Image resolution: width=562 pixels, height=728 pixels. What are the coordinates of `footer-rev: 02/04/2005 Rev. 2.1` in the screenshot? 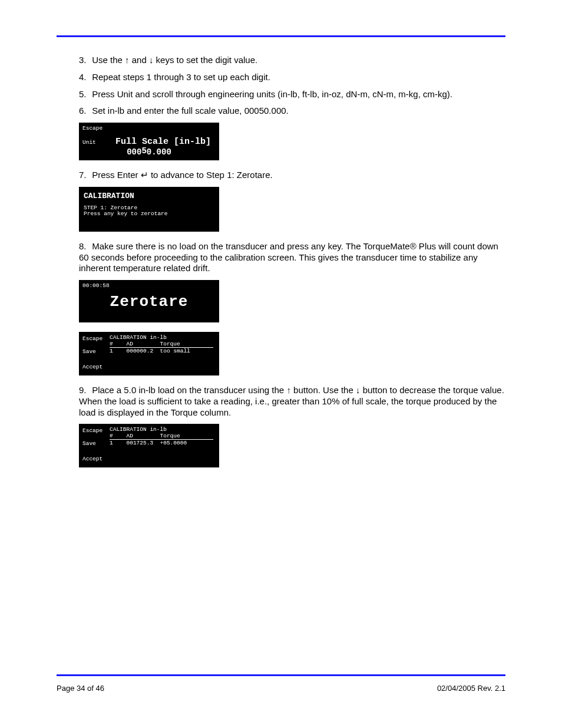 It's located at (471, 689).